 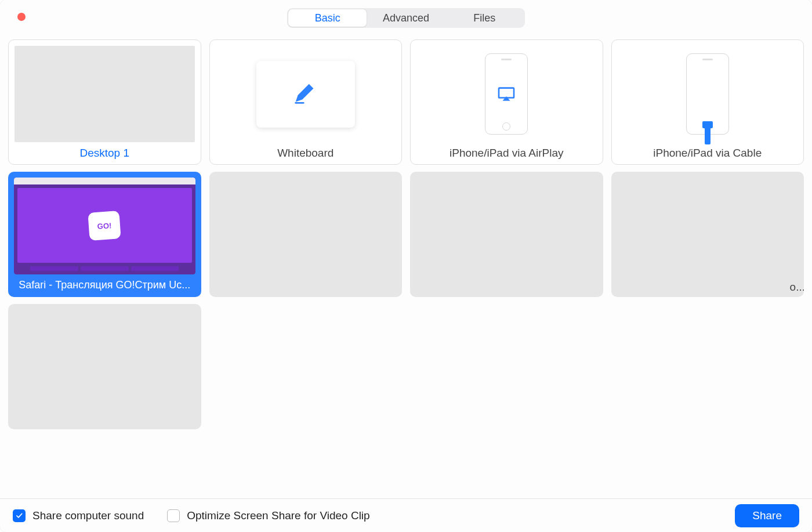 What do you see at coordinates (507, 102) in the screenshot?
I see `option-iphone-airplay: iPhone/iPad via AirPlay` at bounding box center [507, 102].